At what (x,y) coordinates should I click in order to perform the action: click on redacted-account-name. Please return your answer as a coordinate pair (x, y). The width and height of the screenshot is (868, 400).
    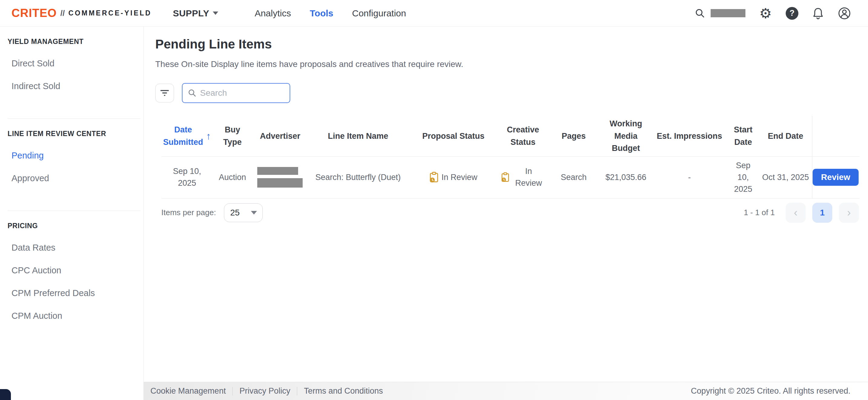
    Looking at the image, I should click on (728, 13).